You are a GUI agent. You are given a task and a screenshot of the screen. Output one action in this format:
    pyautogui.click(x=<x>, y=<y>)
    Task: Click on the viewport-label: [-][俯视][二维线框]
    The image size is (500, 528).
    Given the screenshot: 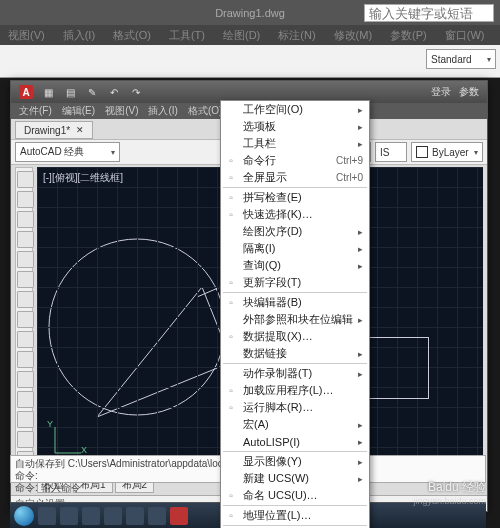 What is the action you would take?
    pyautogui.click(x=83, y=178)
    